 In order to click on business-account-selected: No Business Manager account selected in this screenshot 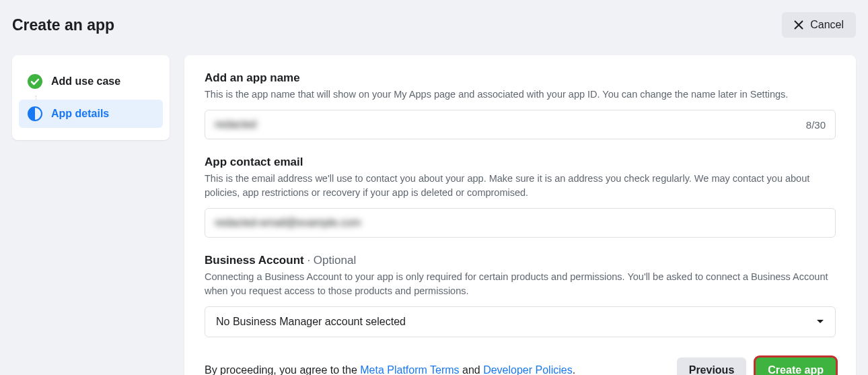, I will do `click(311, 322)`.